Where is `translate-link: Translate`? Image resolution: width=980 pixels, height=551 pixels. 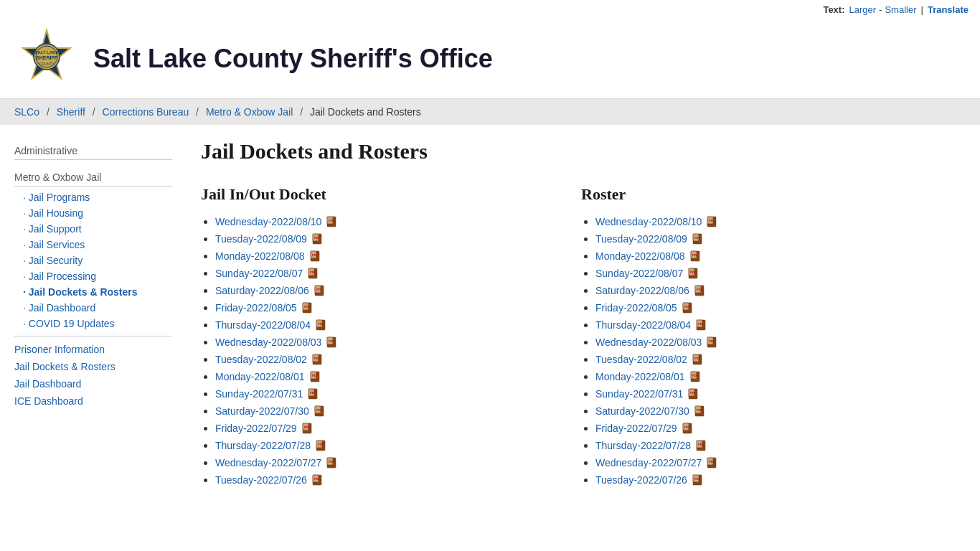 translate-link: Translate is located at coordinates (948, 10).